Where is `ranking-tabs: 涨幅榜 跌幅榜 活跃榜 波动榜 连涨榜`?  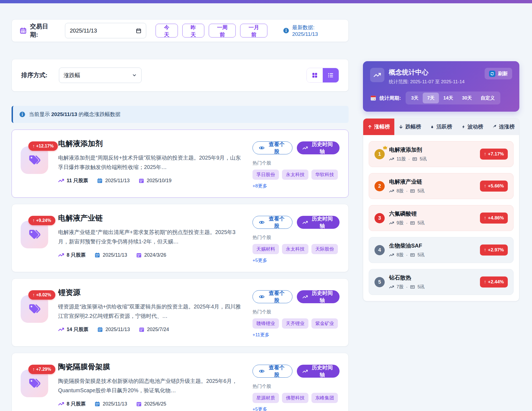
ranking-tabs: 涨幅榜 跌幅榜 活跃榜 波动榜 连涨榜 is located at coordinates (441, 127).